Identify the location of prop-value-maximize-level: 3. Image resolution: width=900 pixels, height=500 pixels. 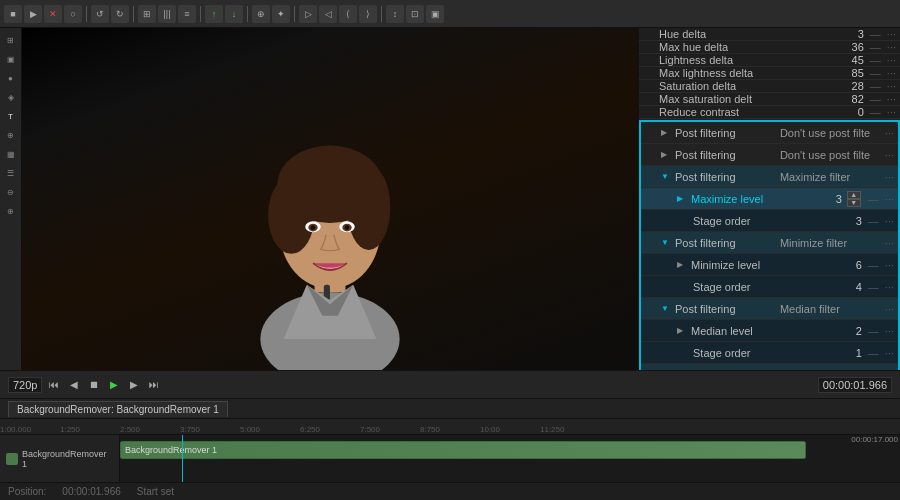
(832, 199).